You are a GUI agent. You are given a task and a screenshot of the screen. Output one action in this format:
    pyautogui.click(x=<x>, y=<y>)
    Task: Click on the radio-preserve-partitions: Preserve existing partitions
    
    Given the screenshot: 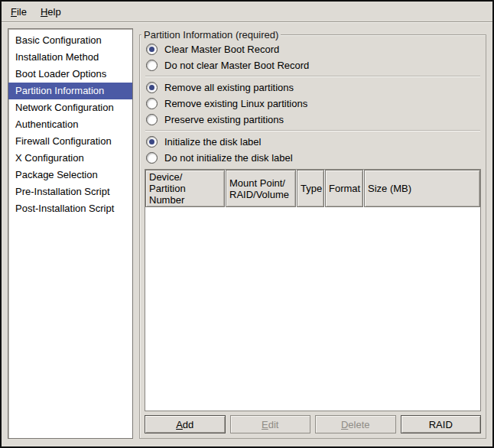 What is the action you would take?
    pyautogui.click(x=313, y=119)
    